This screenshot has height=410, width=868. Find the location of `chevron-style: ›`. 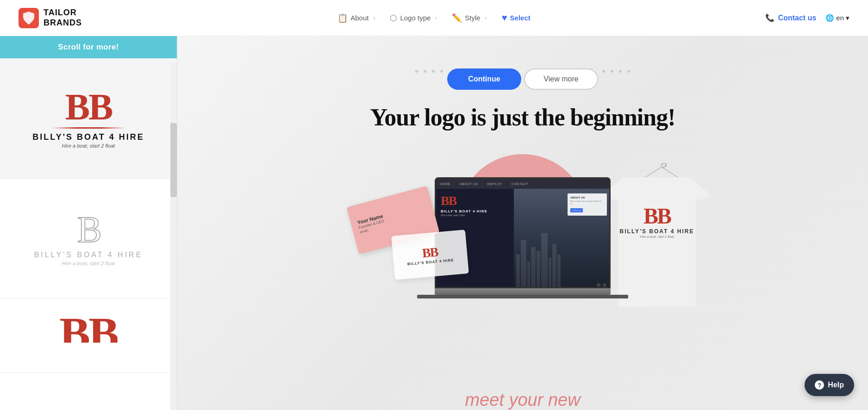

chevron-style: › is located at coordinates (486, 18).